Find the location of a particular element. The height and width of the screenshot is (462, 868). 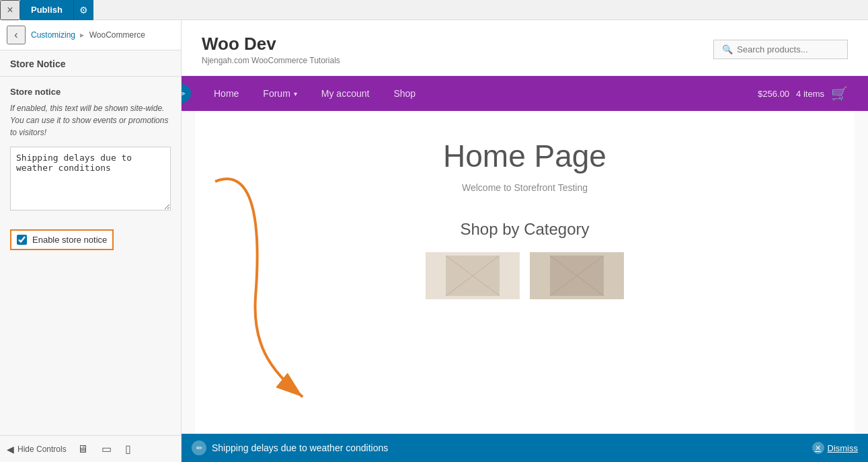

site-tagline: Njengah.com WooCommerce Tutorials is located at coordinates (271, 61).